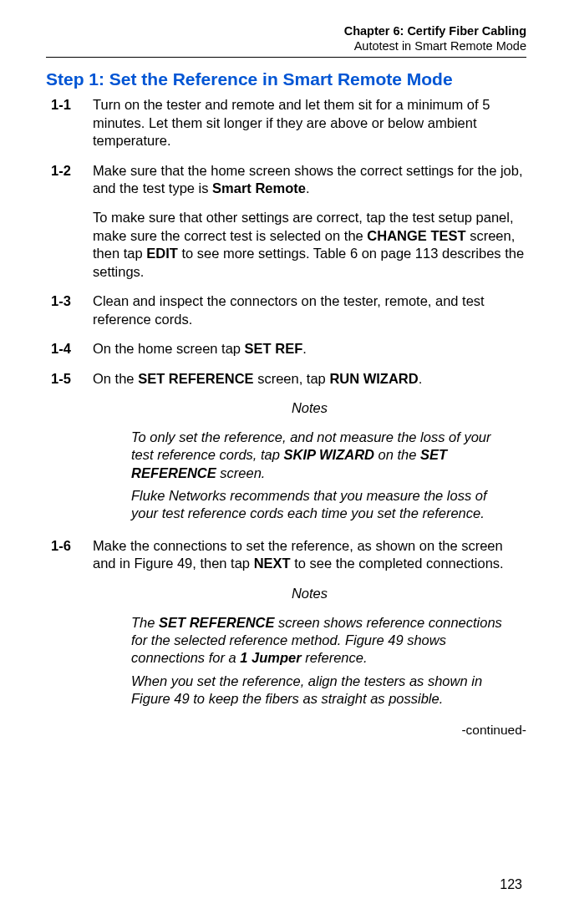  What do you see at coordinates (321, 690) in the screenshot?
I see `note-text: When you set the reference, align the te…` at bounding box center [321, 690].